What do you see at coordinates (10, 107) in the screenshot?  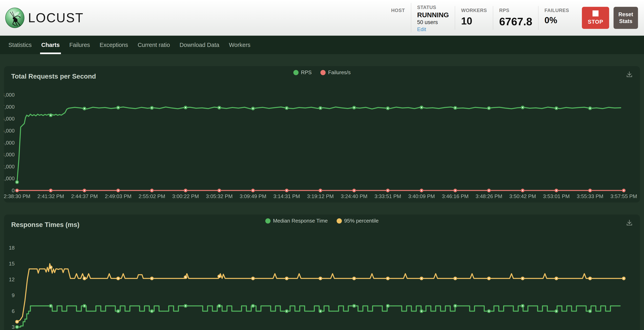 I see `svg-text: 7,000` at bounding box center [10, 107].